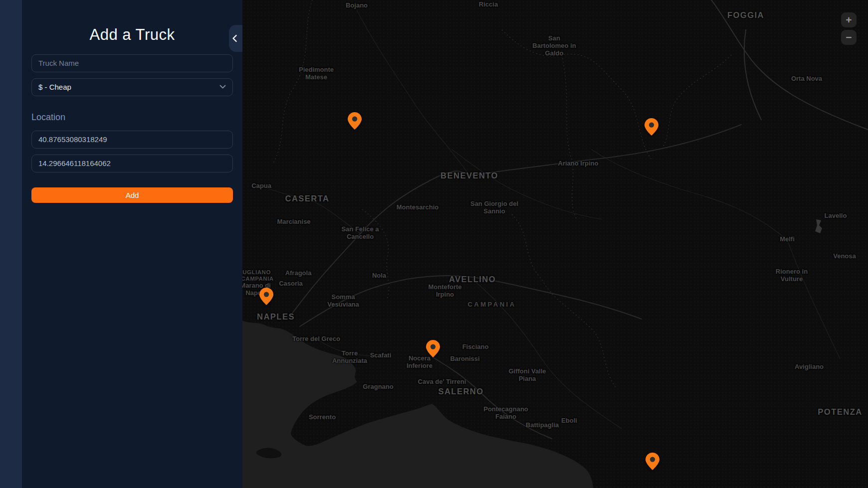 The height and width of the screenshot is (488, 868). I want to click on zoom-out-button: −, so click(849, 37).